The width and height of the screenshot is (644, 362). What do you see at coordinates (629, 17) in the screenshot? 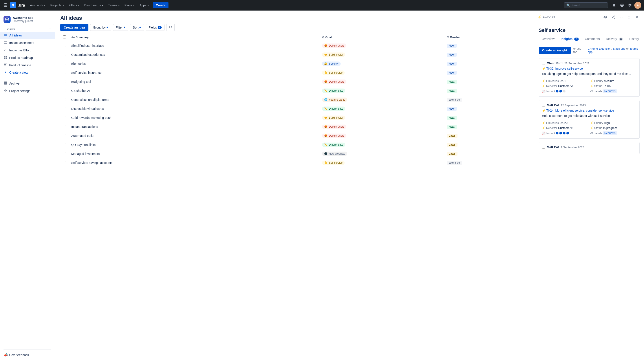
I see `expand-button` at bounding box center [629, 17].